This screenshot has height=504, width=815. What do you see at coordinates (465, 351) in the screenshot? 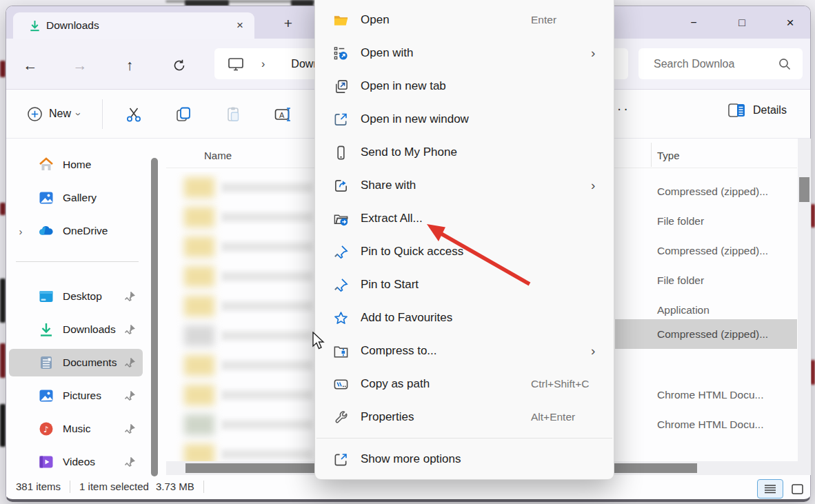
I see `menu-item-compress-to: Compress to... ›` at bounding box center [465, 351].